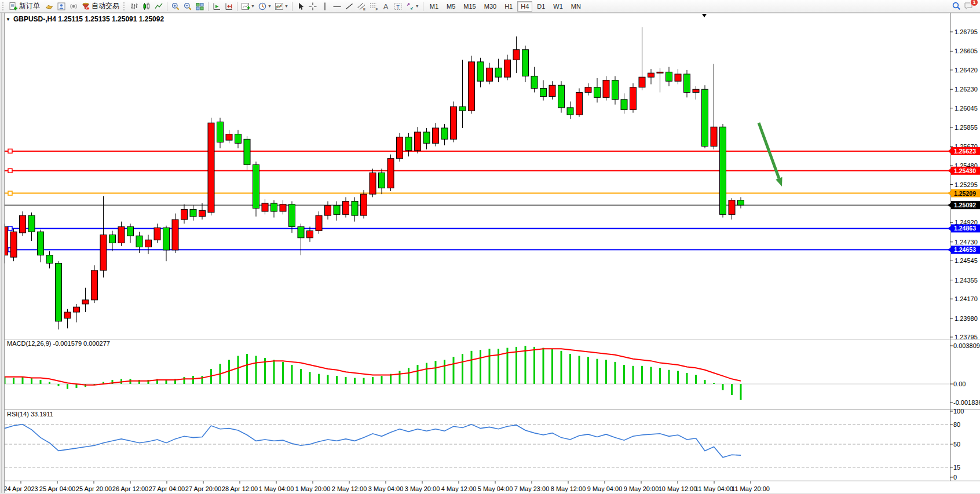 This screenshot has height=494, width=980. Describe the element at coordinates (147, 6) in the screenshot. I see `candlestick-chart-icon` at that location.